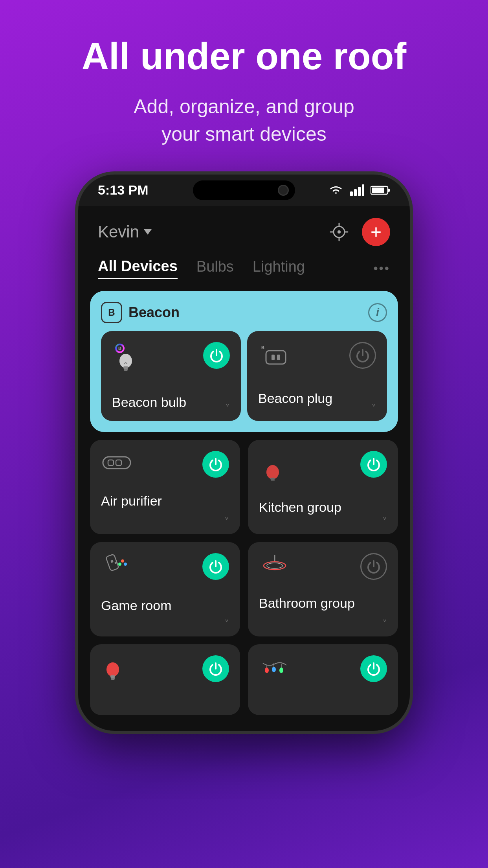  I want to click on device-name-bathroom-group: Bathroom group, so click(323, 603).